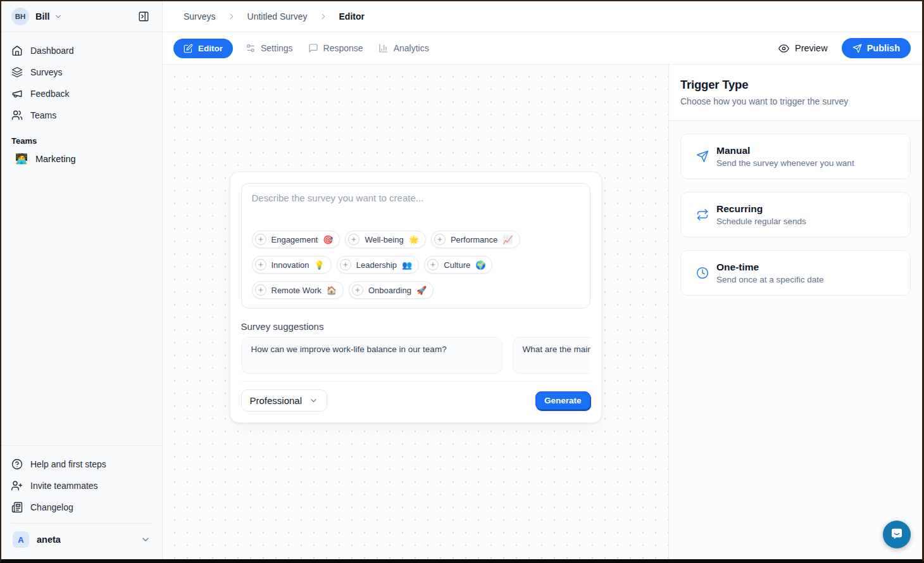  I want to click on sidebar-item-dashboard: Dashboard, so click(82, 51).